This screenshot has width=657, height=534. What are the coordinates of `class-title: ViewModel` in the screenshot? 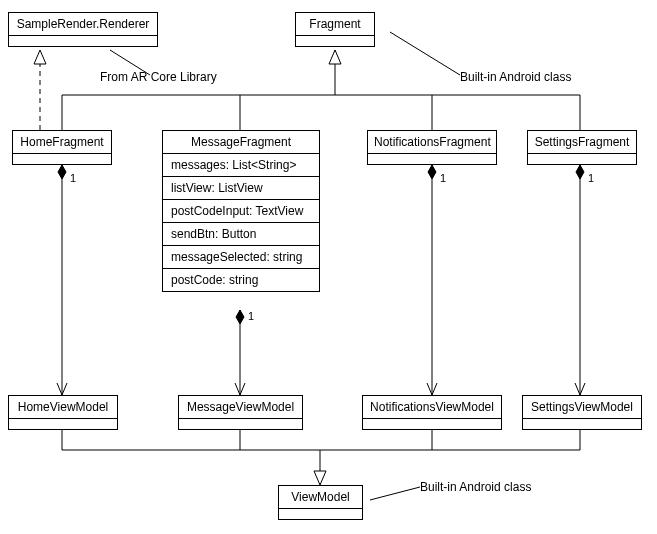 It's located at (320, 498).